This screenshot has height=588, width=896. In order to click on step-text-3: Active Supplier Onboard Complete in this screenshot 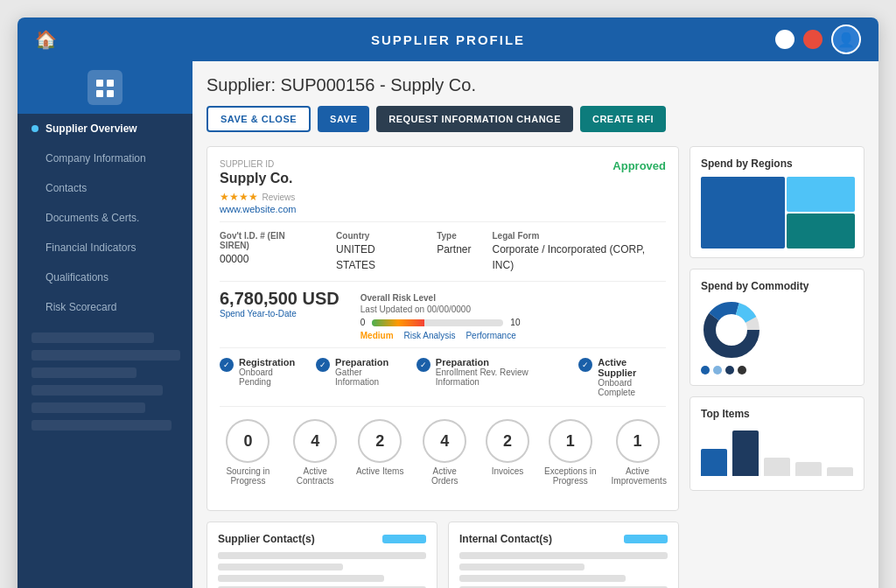, I will do `click(632, 377)`.